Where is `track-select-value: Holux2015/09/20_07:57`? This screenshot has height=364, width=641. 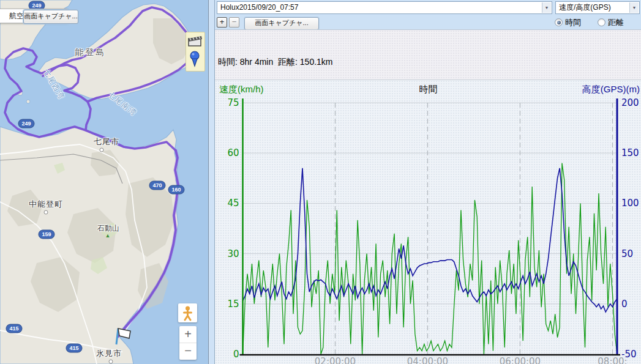
track-select-value: Holux2015/09/20_07:57 is located at coordinates (260, 7).